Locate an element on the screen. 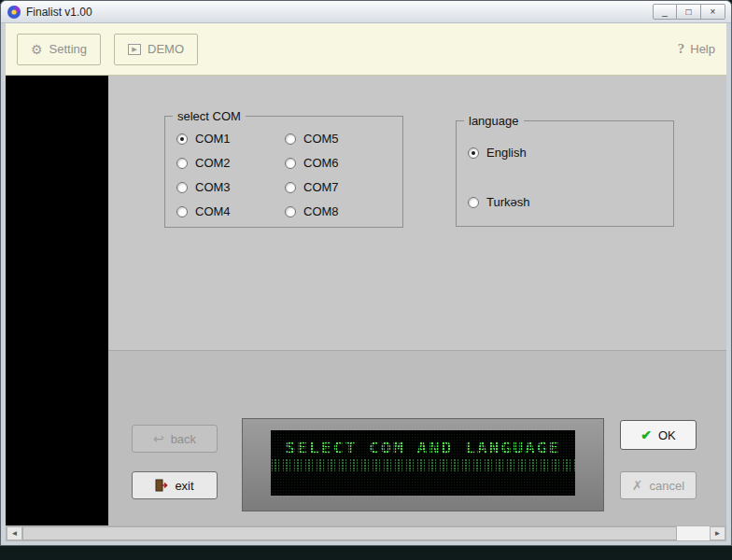 The width and height of the screenshot is (732, 560). window-title: Finalist v1.00 is located at coordinates (60, 12).